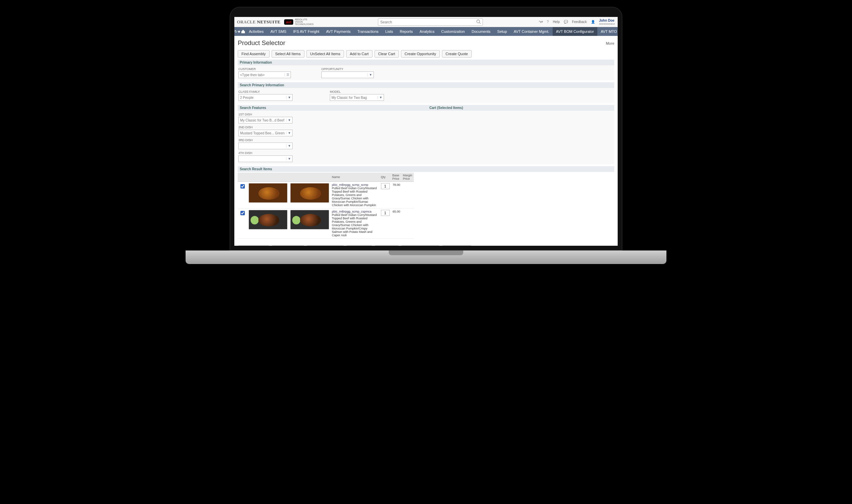 The image size is (852, 504). What do you see at coordinates (357, 92) in the screenshot?
I see `model-label: MODEL` at bounding box center [357, 92].